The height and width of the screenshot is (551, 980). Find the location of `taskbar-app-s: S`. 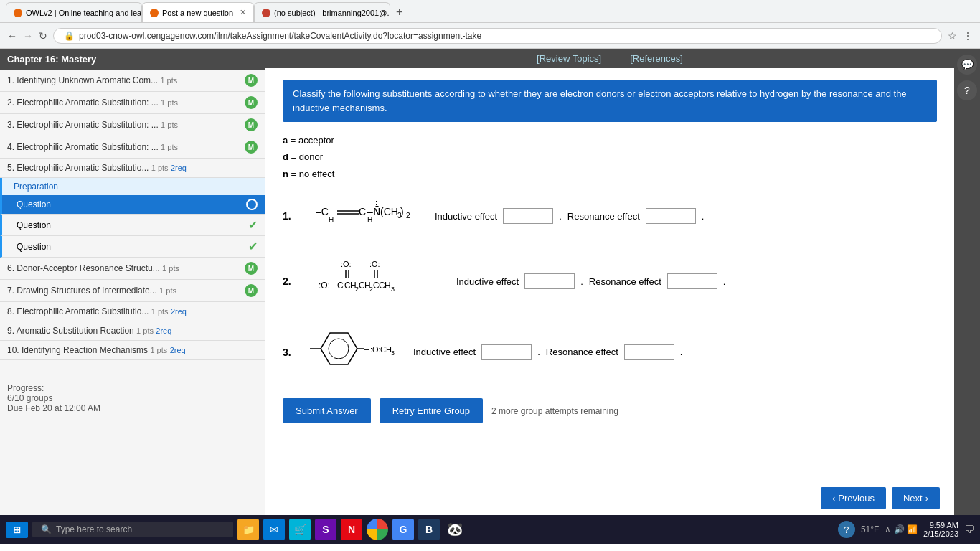

taskbar-app-s: S is located at coordinates (326, 529).